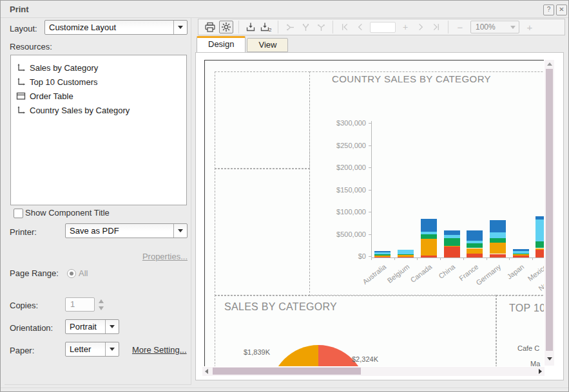 The width and height of the screenshot is (569, 392). Describe the element at coordinates (206, 371) in the screenshot. I see `scroll-left-icon` at that location.